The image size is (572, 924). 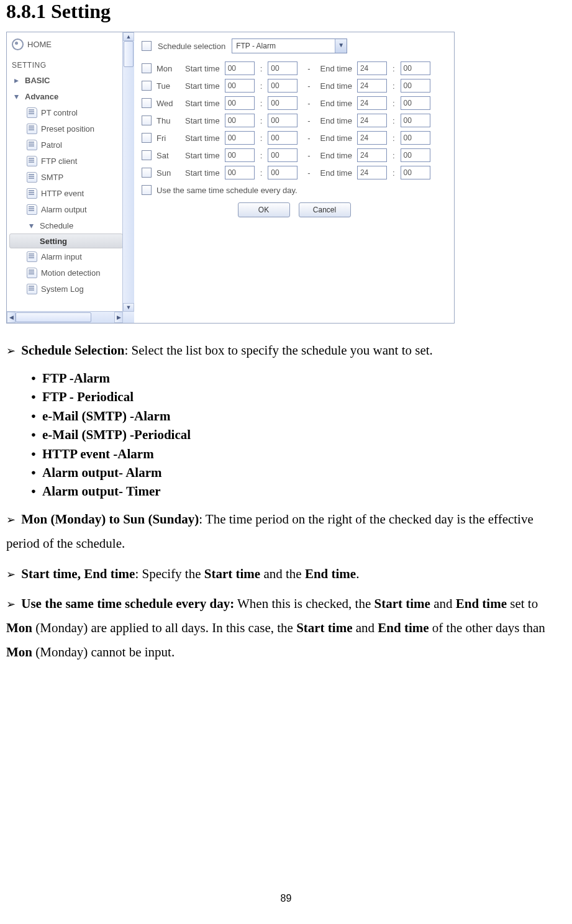 What do you see at coordinates (147, 138) in the screenshot?
I see `fri-checkbox` at bounding box center [147, 138].